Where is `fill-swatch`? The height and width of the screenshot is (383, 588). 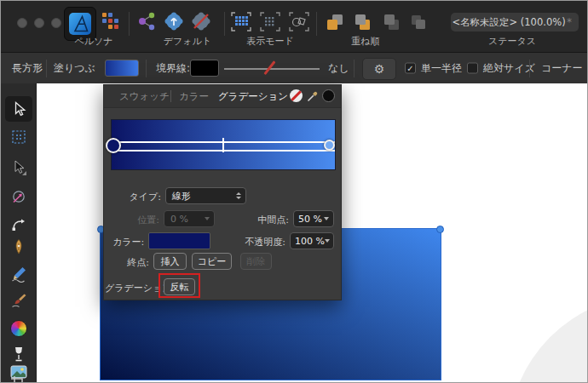
fill-swatch is located at coordinates (122, 68).